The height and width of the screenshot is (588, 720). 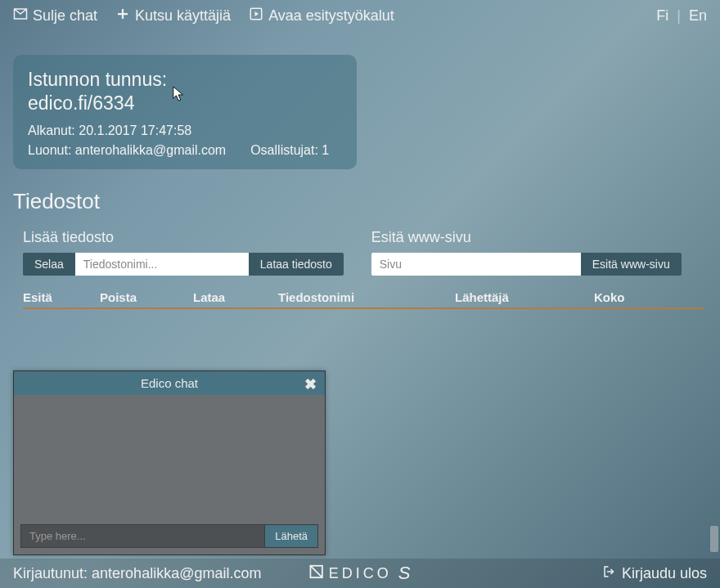 I want to click on chat-title: Edico chat, so click(x=169, y=383).